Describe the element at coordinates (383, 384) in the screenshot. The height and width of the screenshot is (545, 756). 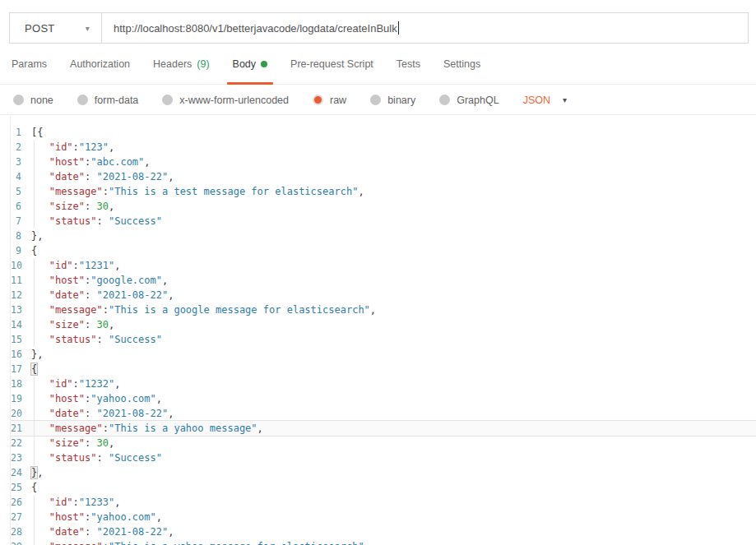
I see `code-line: 18 "id":"1232",` at that location.